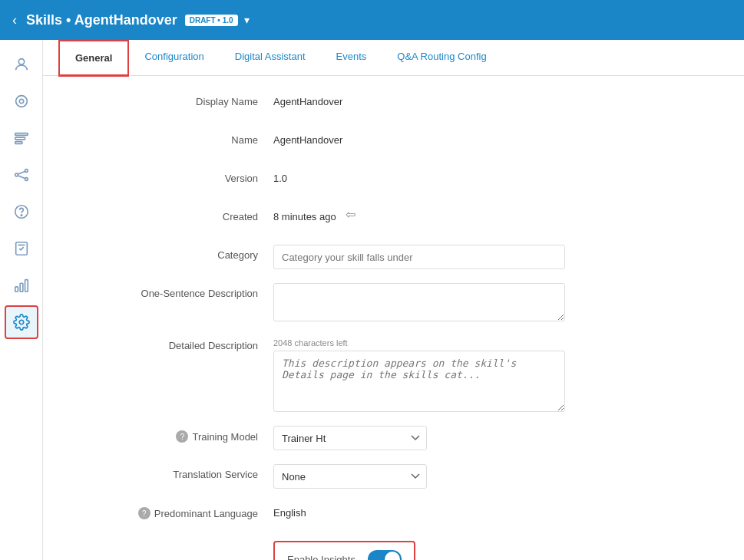  Describe the element at coordinates (21, 322) in the screenshot. I see `sidebar-item-settings` at that location.